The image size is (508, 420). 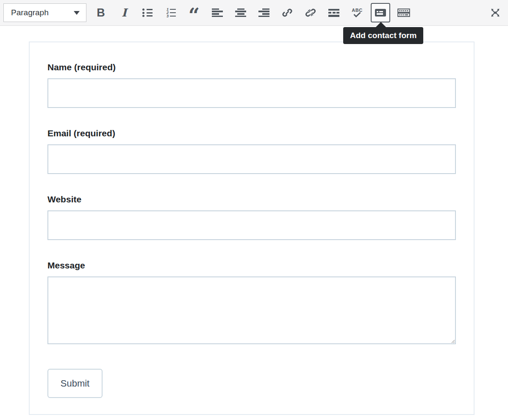 What do you see at coordinates (380, 13) in the screenshot?
I see `contact-form-icon` at bounding box center [380, 13].